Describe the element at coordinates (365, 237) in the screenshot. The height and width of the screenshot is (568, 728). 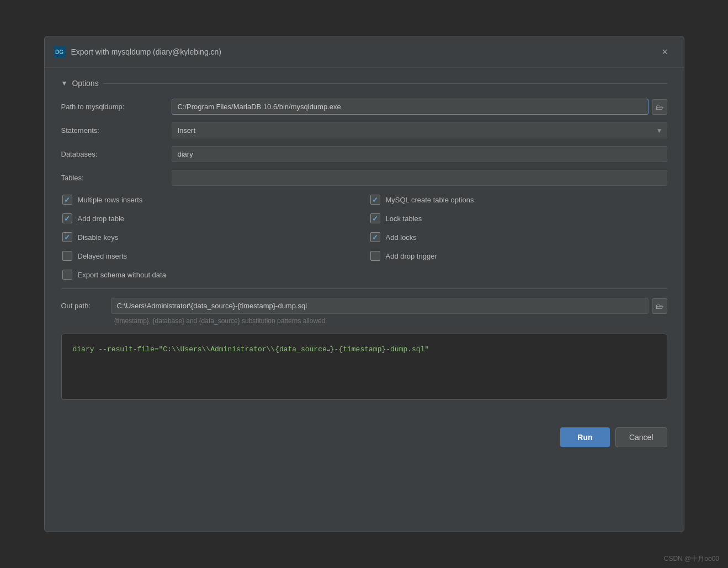
I see `checkboxes-grid: ✓ Multiple rows inserts ✓ MySQL create t…` at that location.